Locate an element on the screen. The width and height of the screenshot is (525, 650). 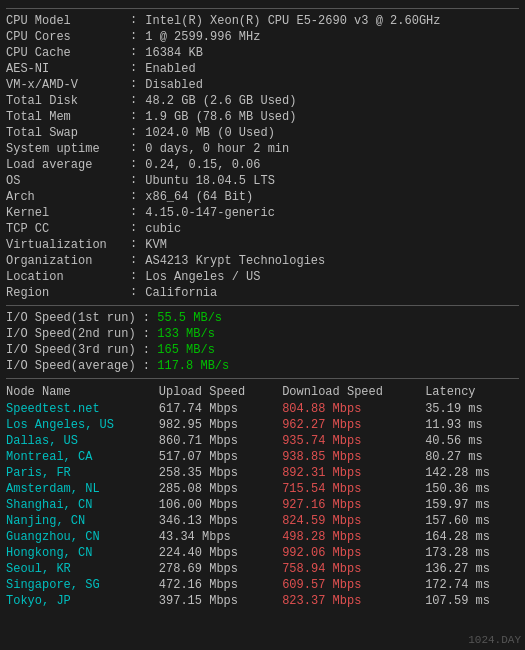
speed-node: Seoul, KR is located at coordinates (82, 569).